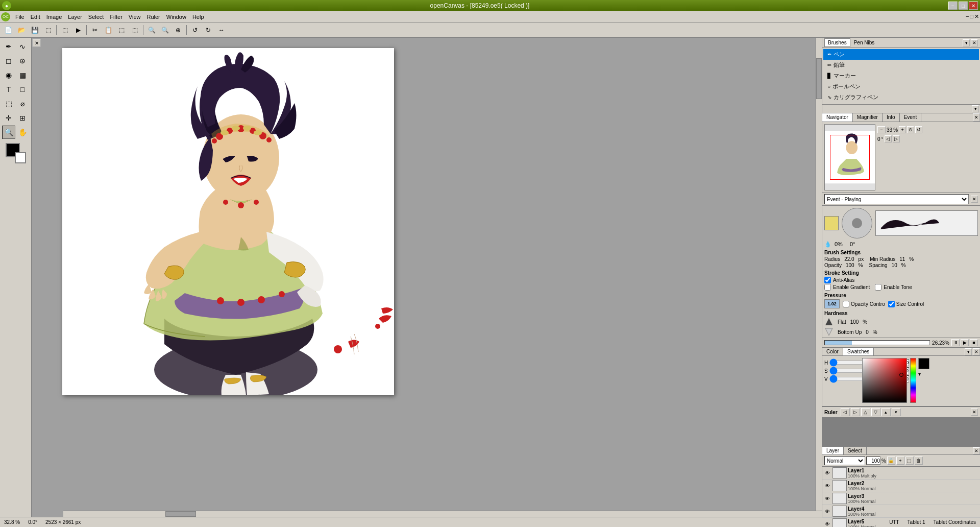 This screenshot has height=527, width=980. Describe the element at coordinates (901, 512) in the screenshot. I see `layer-item-layer4: 👁 Layer4 100% Normal` at that location.